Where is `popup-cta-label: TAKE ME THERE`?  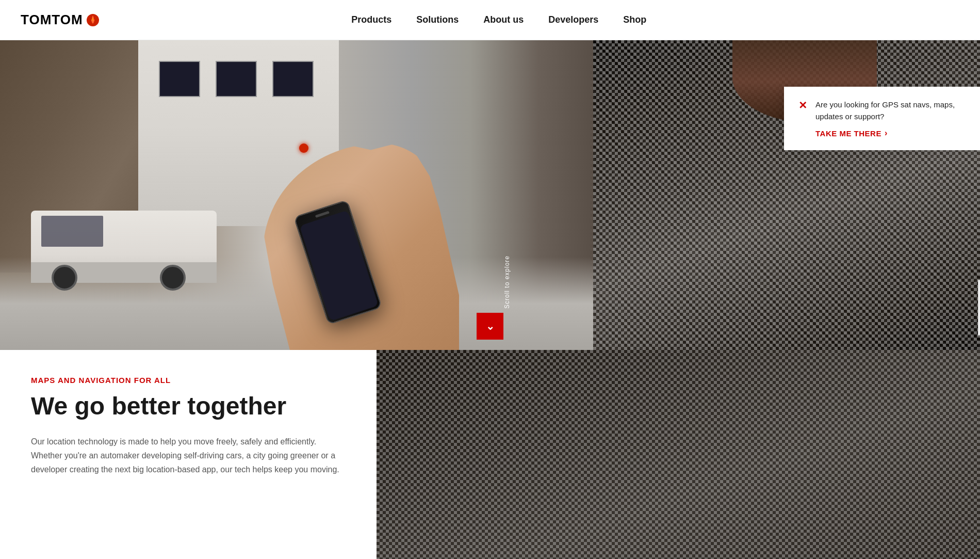 popup-cta-label: TAKE ME THERE is located at coordinates (848, 133).